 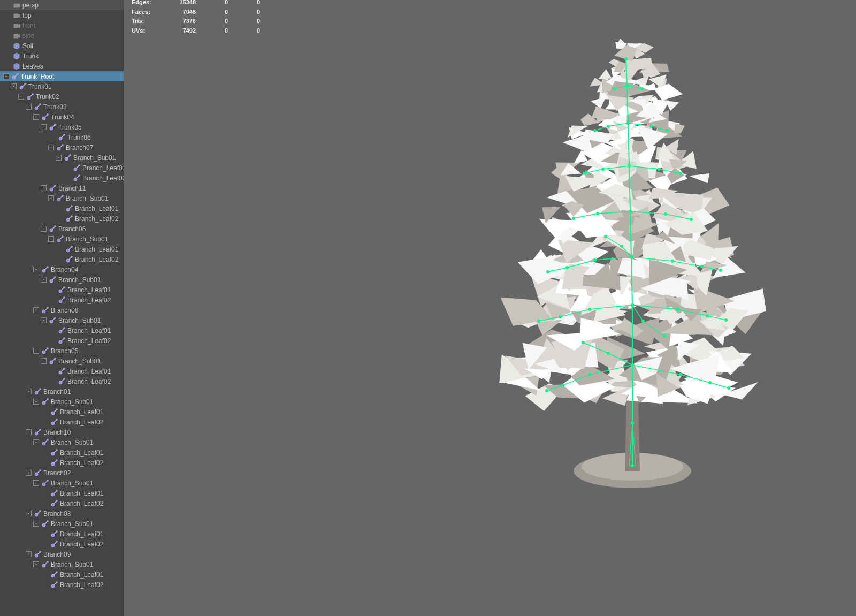 What do you see at coordinates (62, 76) in the screenshot?
I see `outliner-item-trunk_root: -Trunk_Root` at bounding box center [62, 76].